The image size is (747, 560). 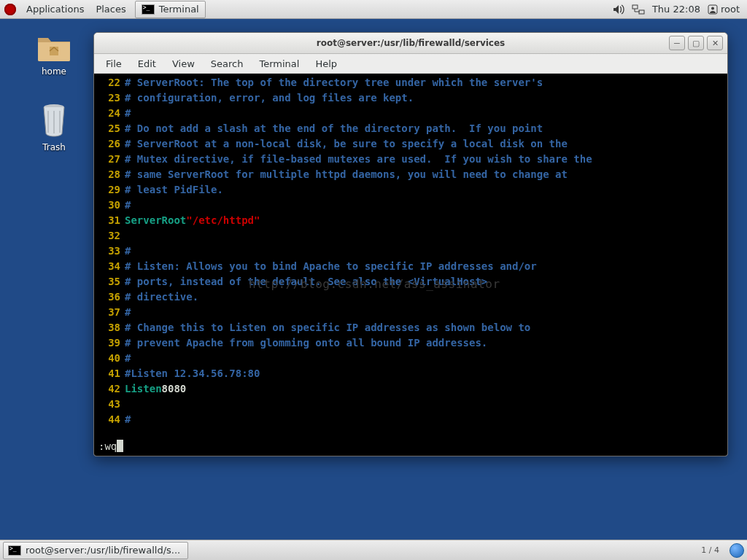 I want to click on editor-line: 28 # same ServerRoot for multiple httpd …, so click(x=410, y=175).